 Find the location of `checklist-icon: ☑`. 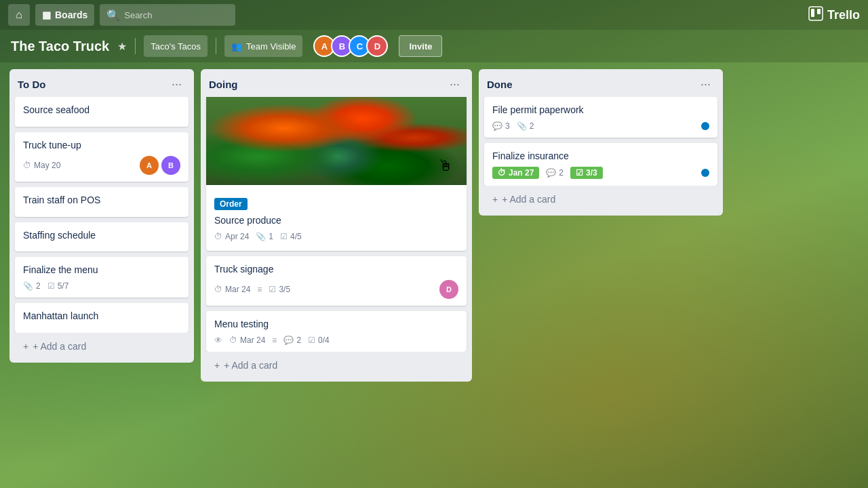

checklist-icon: ☑ is located at coordinates (273, 289).